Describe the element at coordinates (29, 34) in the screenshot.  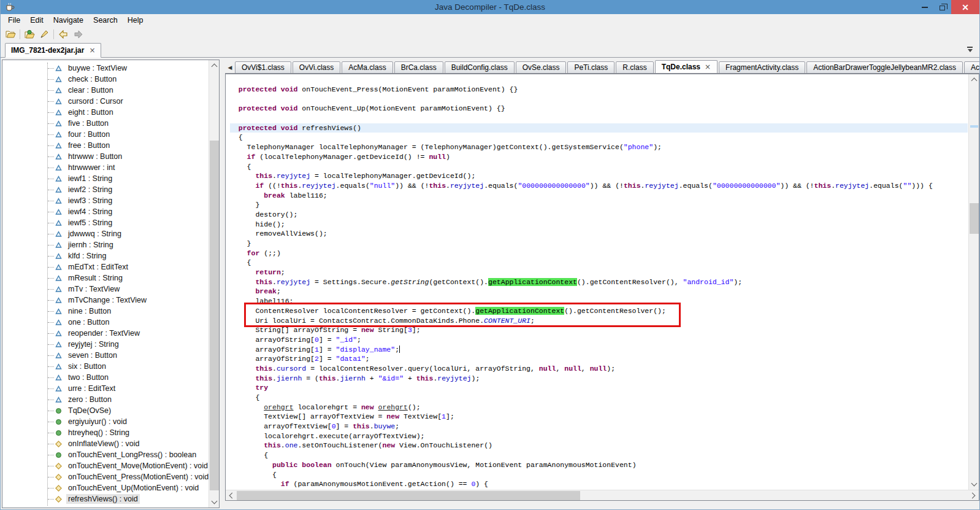
I see `open-type-icon` at that location.